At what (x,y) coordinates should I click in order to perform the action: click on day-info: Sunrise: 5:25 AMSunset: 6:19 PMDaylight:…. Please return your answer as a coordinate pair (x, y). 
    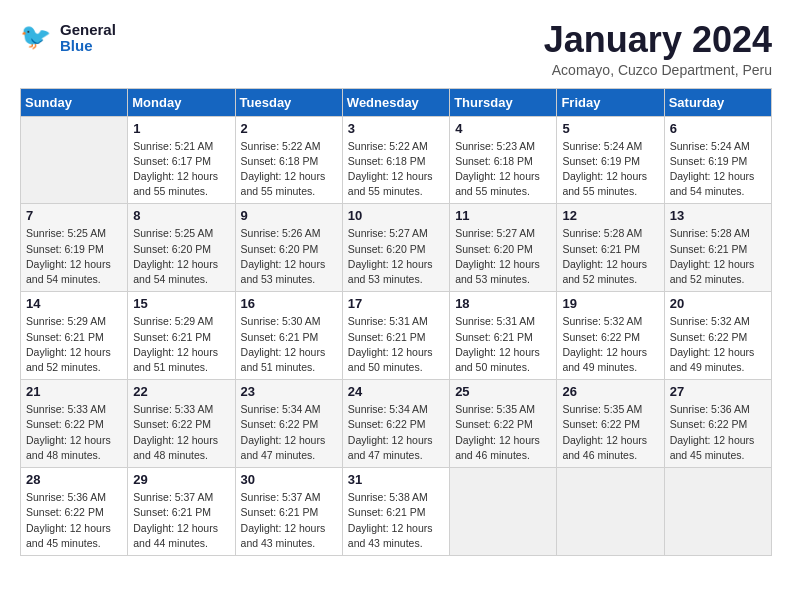
    Looking at the image, I should click on (74, 256).